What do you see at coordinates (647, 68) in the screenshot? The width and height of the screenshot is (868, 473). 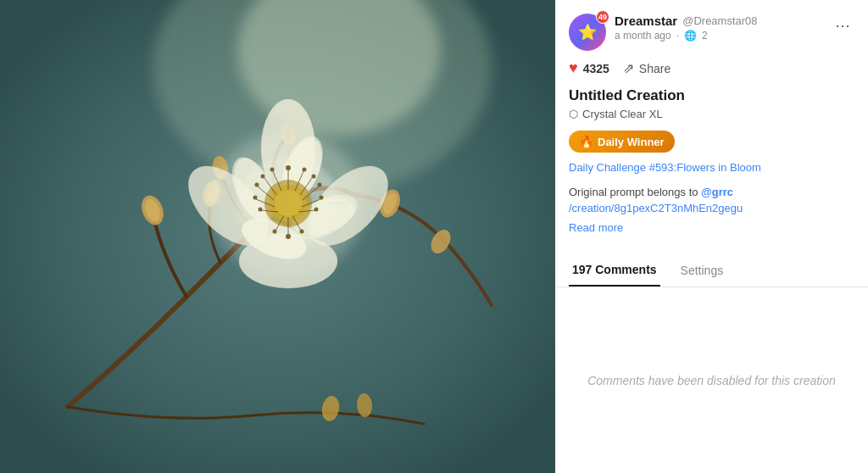 I see `share-button: ⇗ Share` at bounding box center [647, 68].